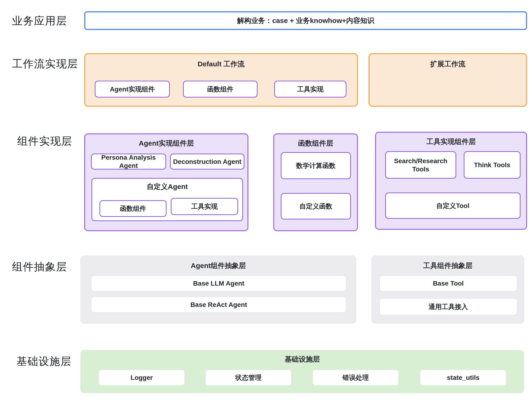  Describe the element at coordinates (221, 64) in the screenshot. I see `default-workflow-title: Default 工作流` at that location.